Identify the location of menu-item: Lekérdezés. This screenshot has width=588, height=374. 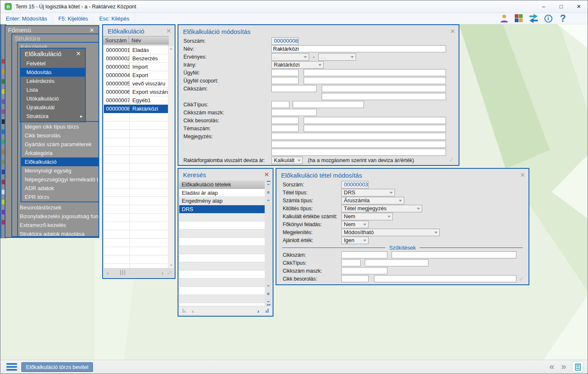
(53, 81).